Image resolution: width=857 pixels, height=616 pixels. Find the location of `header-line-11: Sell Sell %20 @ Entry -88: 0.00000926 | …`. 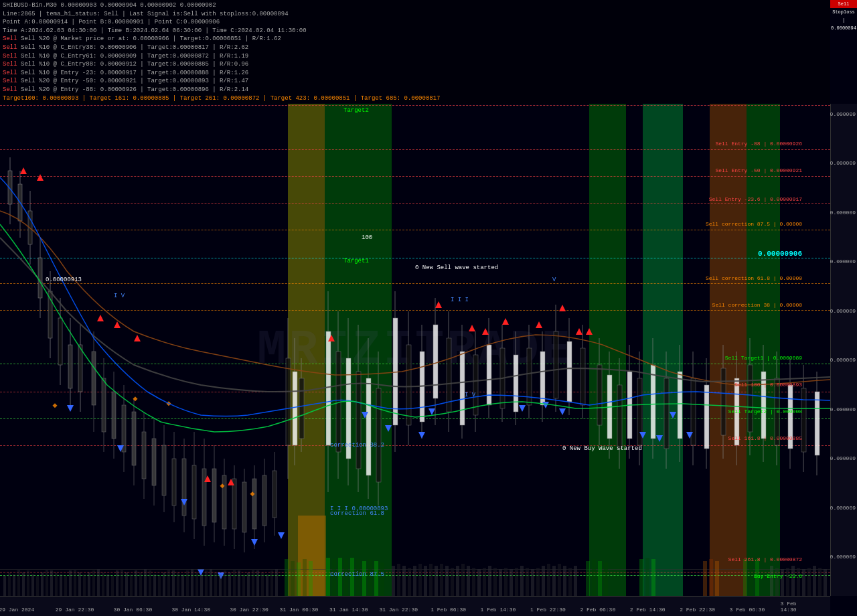

header-line-11: Sell Sell %20 @ Entry -88: 0.00000926 | … is located at coordinates (415, 90).